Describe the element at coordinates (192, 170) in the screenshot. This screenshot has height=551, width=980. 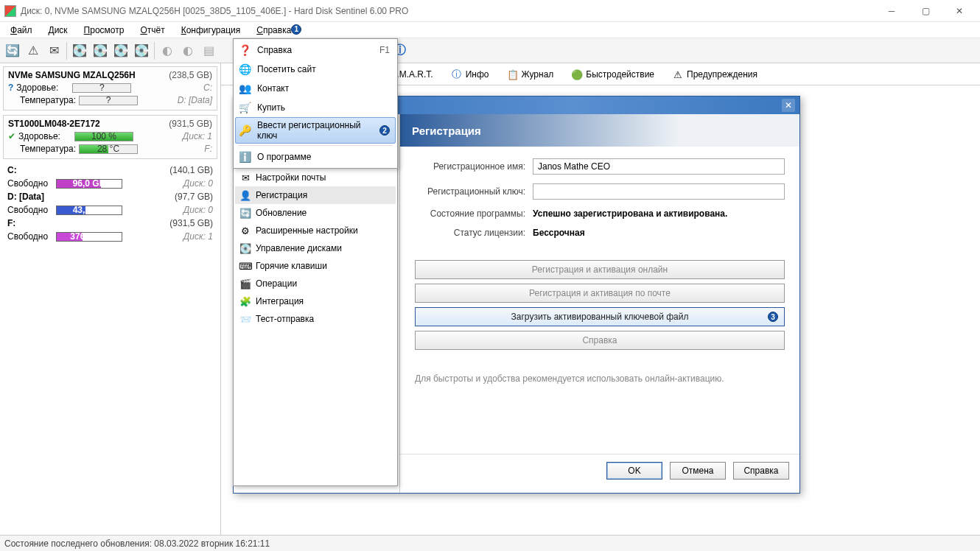
I see `volume-size: (140,1 GB)` at that location.